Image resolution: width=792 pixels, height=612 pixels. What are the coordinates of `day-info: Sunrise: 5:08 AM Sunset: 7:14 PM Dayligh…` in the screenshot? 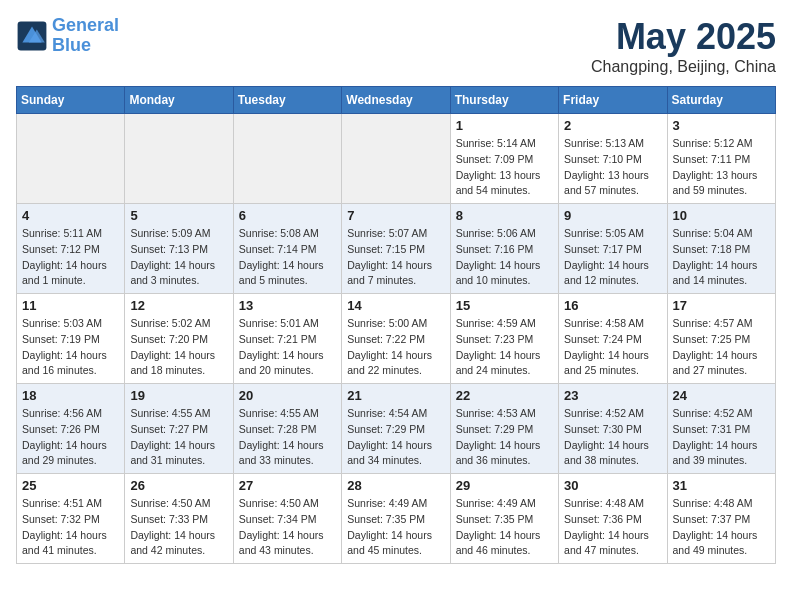 It's located at (288, 258).